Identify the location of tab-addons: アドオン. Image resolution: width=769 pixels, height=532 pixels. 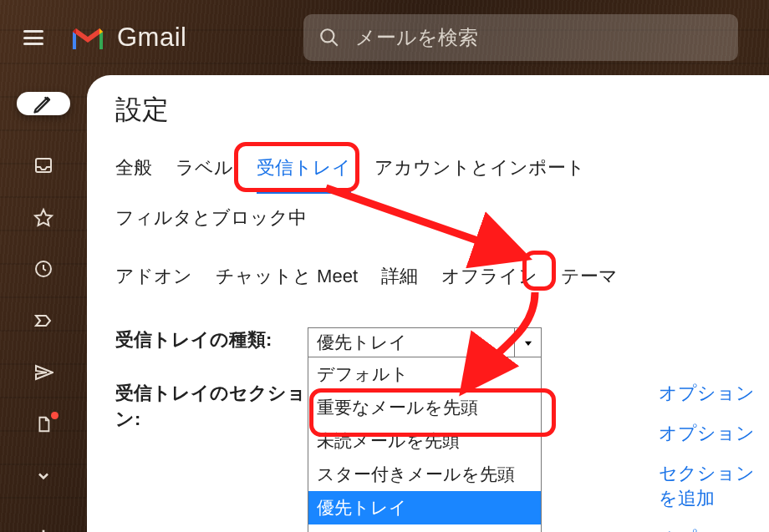
(154, 279).